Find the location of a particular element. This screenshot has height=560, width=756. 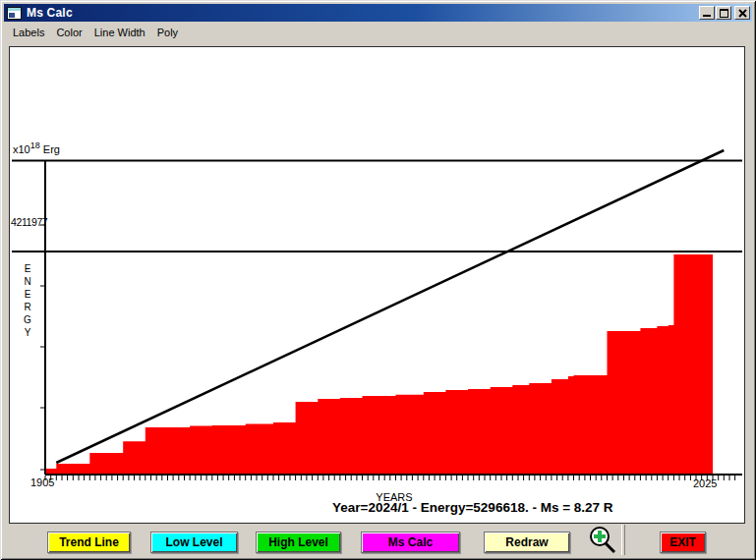

y-axis-unit-prefix: x10 is located at coordinates (22, 149).